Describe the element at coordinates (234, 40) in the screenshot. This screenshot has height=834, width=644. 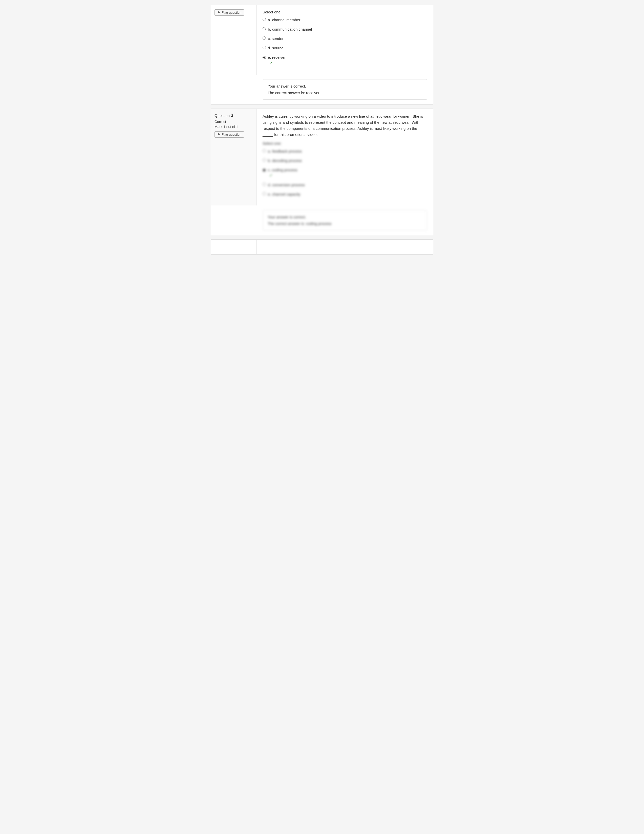
I see `question2-sidebar: ⚑ Flag question` at that location.